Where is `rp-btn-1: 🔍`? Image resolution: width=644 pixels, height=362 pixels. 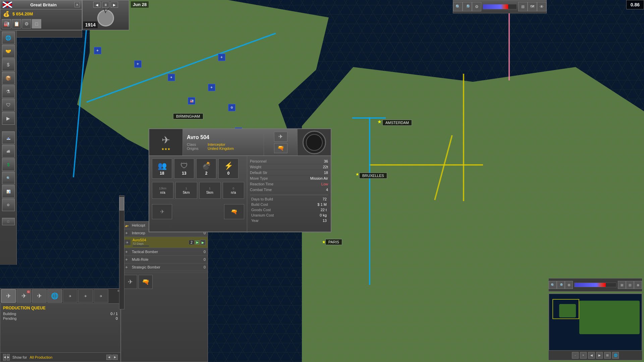
rp-btn-1: 🔍 is located at coordinates (458, 7).